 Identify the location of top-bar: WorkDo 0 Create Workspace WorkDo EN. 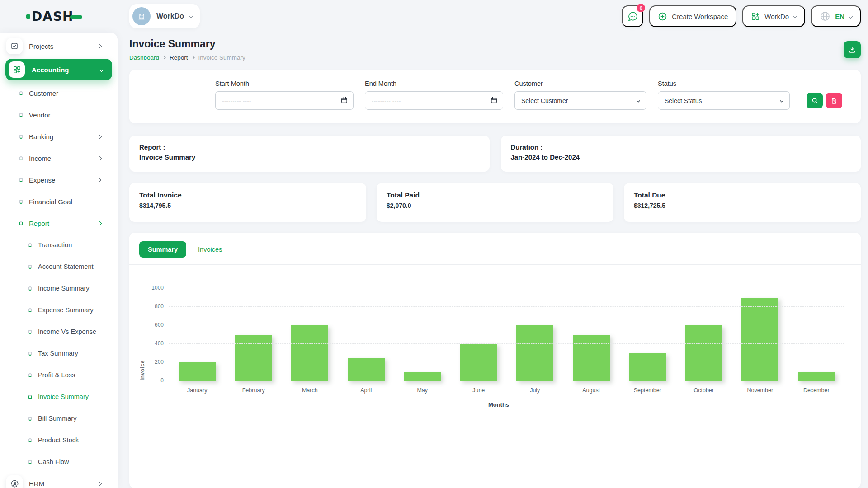
(495, 16).